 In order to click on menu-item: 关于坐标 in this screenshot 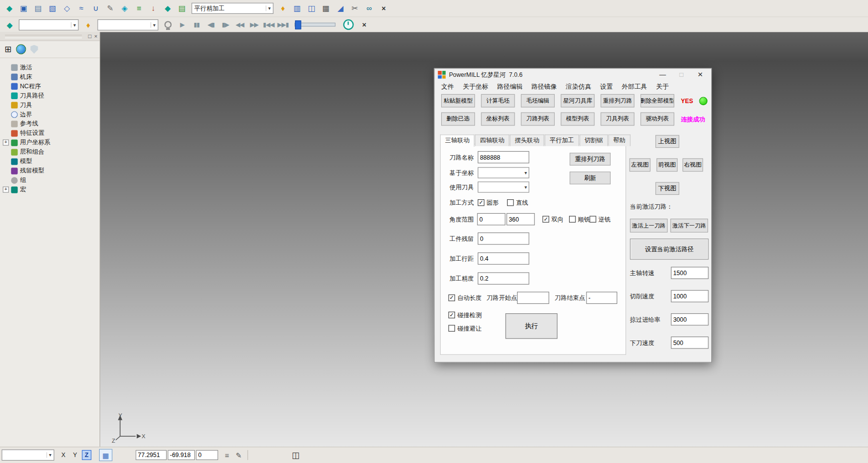, I will do `click(476, 86)`.